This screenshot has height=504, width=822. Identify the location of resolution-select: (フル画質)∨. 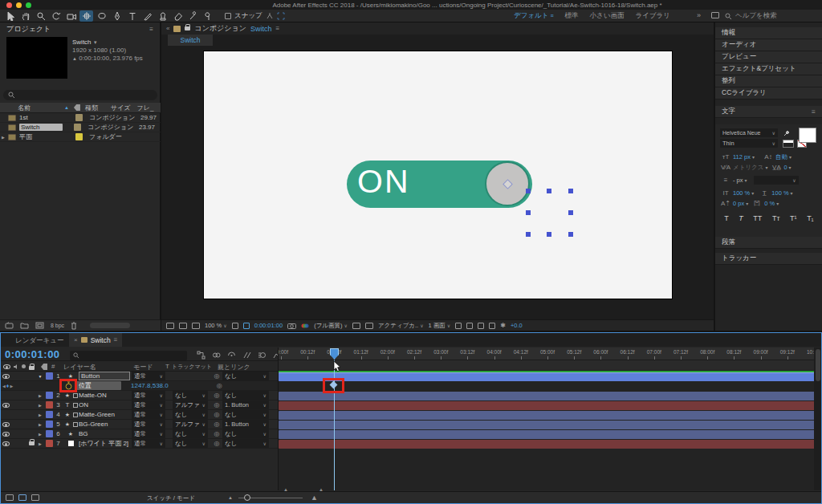
(331, 326).